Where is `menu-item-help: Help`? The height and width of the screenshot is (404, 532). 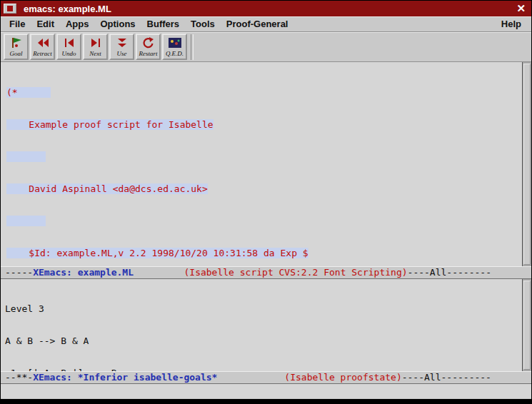 menu-item-help: Help is located at coordinates (513, 24).